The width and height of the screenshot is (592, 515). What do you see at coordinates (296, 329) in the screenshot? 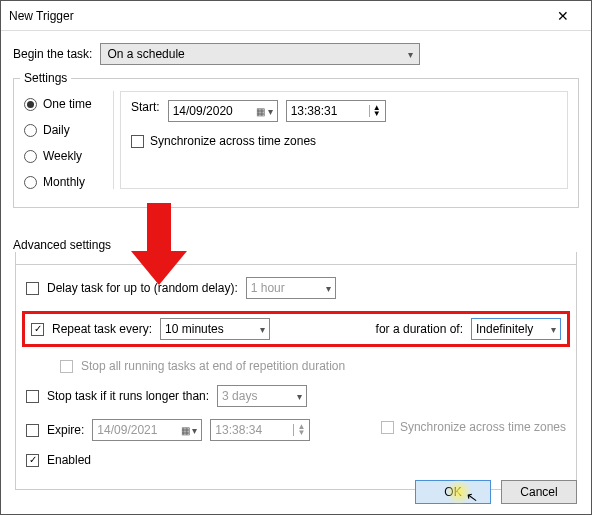
I see `highlight-annotation: Repeat task every: 10 minutes ▾ for a du…` at bounding box center [296, 329].